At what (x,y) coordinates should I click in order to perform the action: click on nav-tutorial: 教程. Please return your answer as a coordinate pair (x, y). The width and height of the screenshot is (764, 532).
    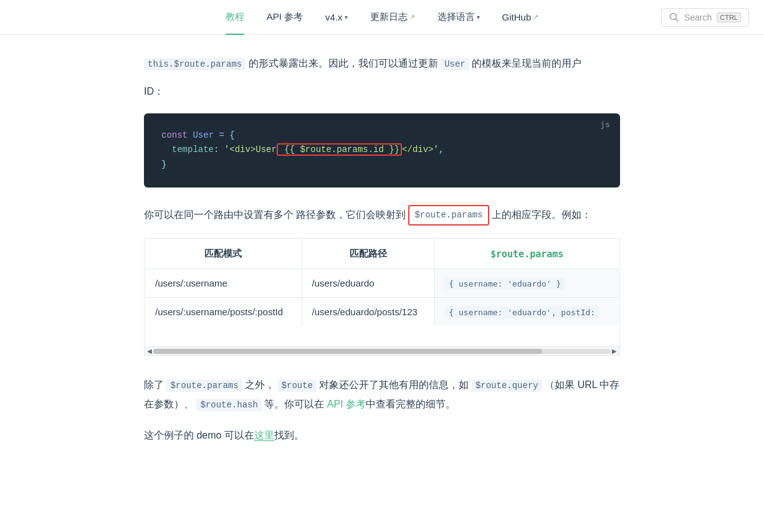
    Looking at the image, I should click on (235, 17).